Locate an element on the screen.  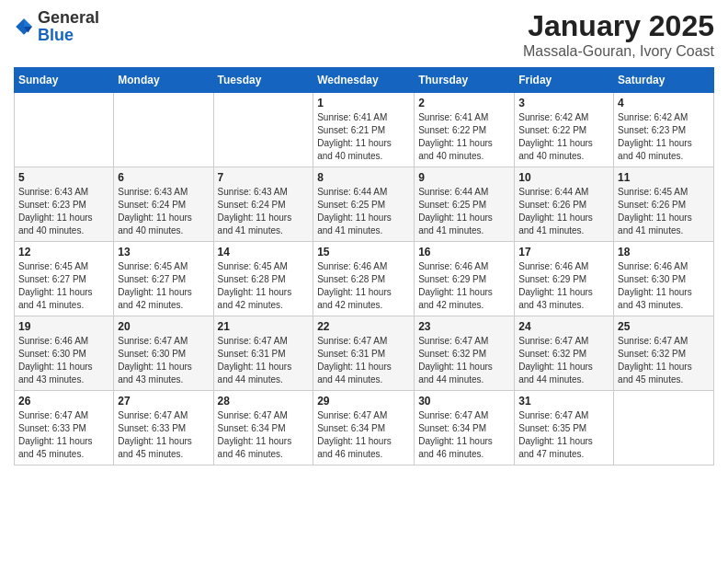
cell-date: 19 is located at coordinates (64, 327).